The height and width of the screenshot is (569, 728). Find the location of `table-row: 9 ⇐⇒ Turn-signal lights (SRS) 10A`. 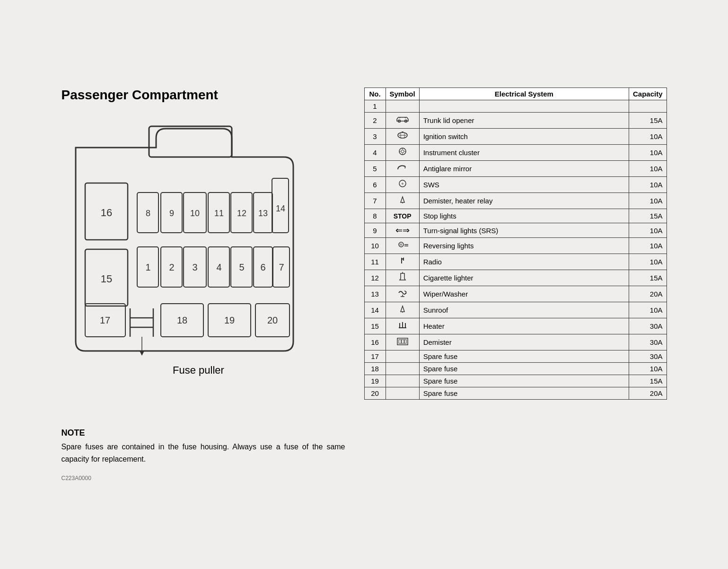

table-row: 9 ⇐⇒ Turn-signal lights (SRS) 10A is located at coordinates (516, 231).